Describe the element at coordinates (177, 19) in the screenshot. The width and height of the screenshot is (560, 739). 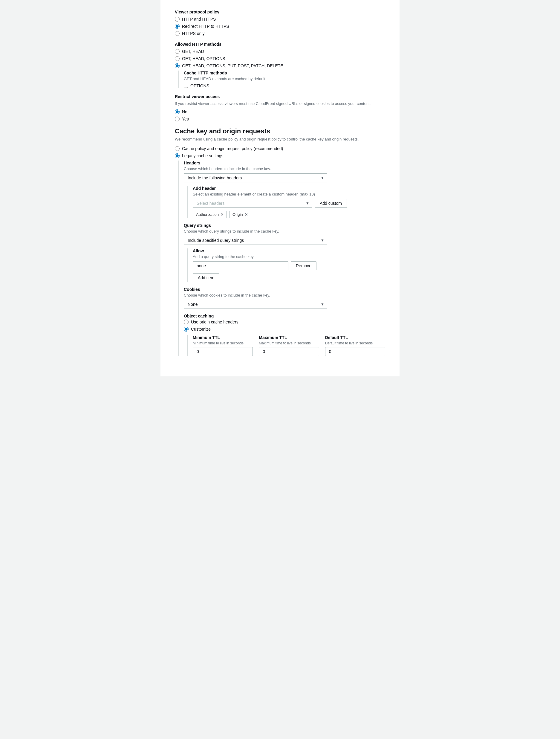
I see `viewer-protocol-http-https-radio` at that location.